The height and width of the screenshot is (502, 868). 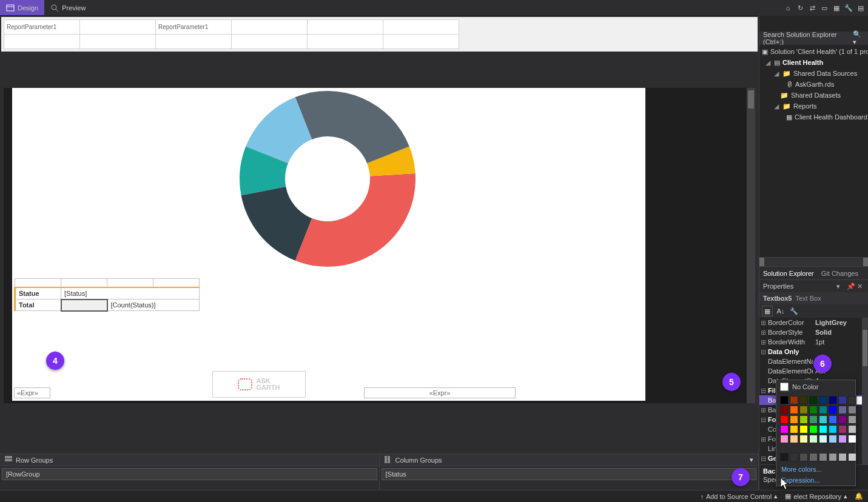 What do you see at coordinates (739, 496) in the screenshot?
I see `status-add-source-control: ↑ Add to Source Control ▴` at bounding box center [739, 496].